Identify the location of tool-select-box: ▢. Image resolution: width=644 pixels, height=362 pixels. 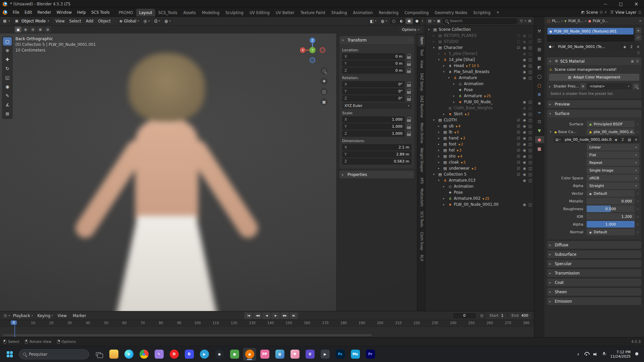
(7, 42).